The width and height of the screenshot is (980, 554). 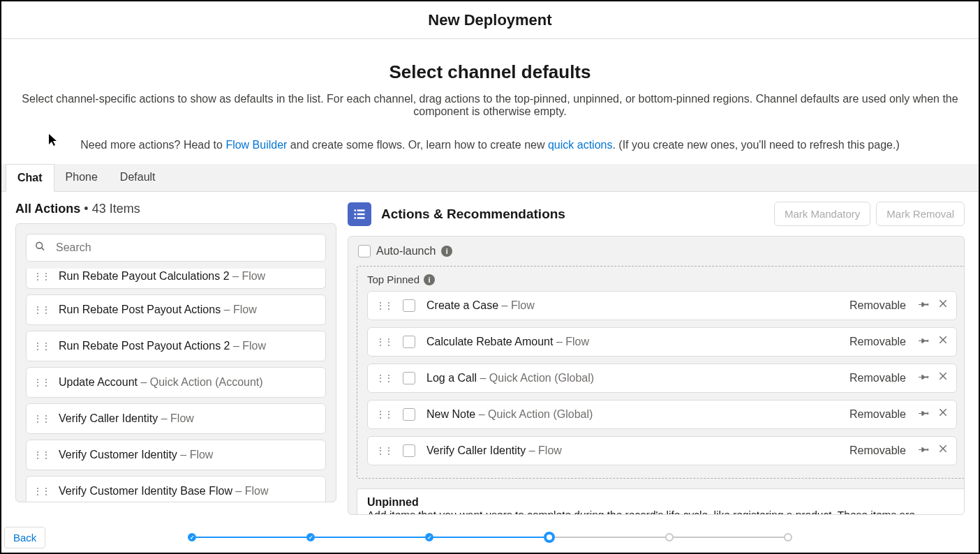 What do you see at coordinates (406, 251) in the screenshot?
I see `auto-launch-label: Auto-launch` at bounding box center [406, 251].